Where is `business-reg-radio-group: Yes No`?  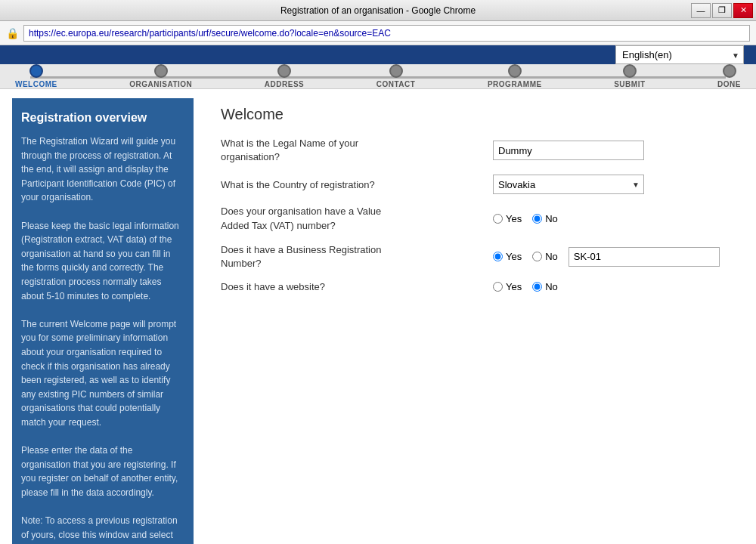
business-reg-radio-group: Yes No is located at coordinates (525, 257).